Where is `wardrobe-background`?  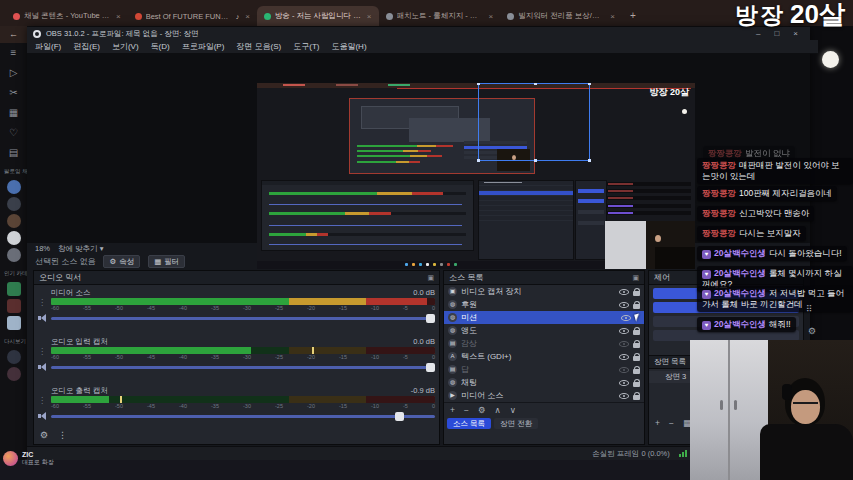
wardrobe-background is located at coordinates (729, 410).